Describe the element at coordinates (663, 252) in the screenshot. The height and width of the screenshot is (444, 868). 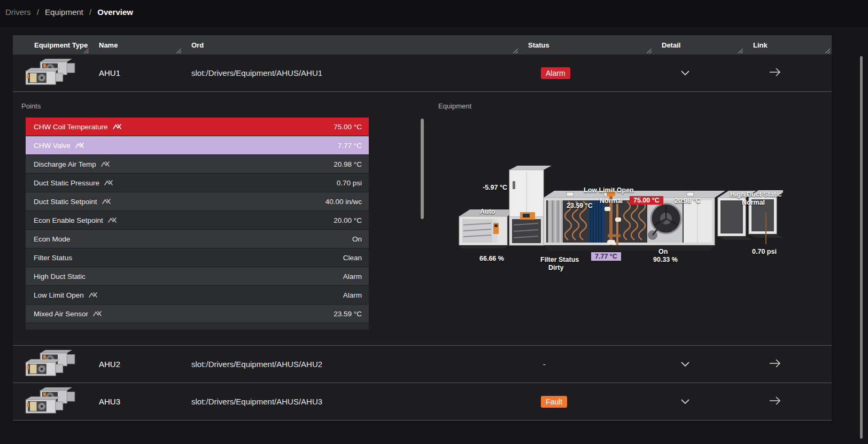
I see `fan-status-label: On` at that location.